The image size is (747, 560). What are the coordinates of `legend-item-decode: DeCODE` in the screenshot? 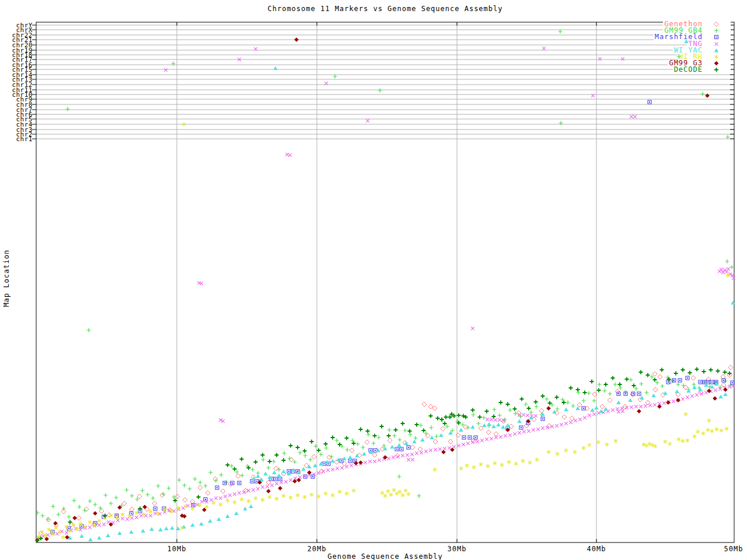 It's located at (701, 70).